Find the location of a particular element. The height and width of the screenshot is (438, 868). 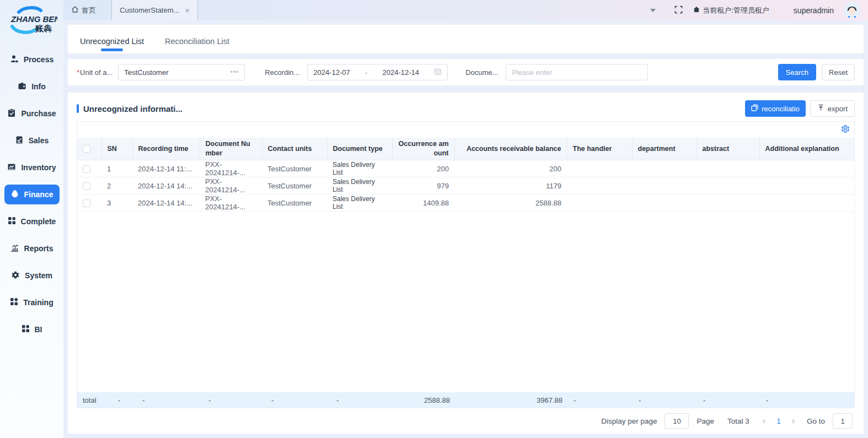

filter-bar: *Unit of a... TestCustomer ••• Recordin.… is located at coordinates (465, 72).